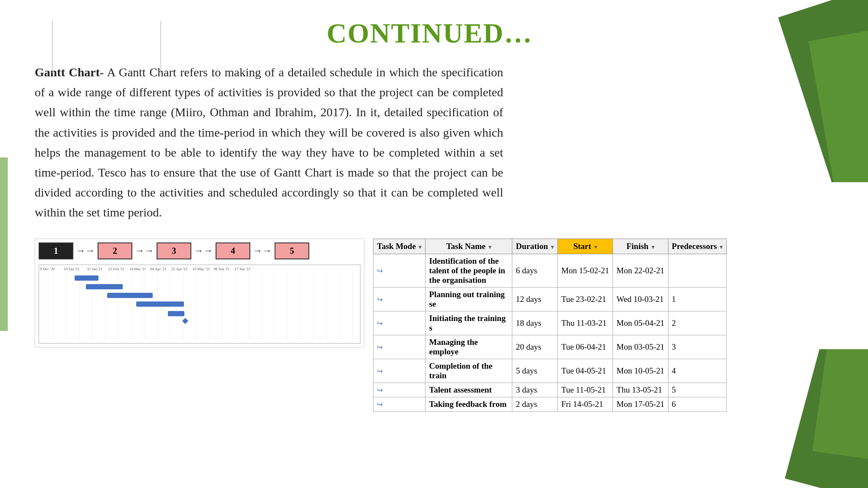  I want to click on cell-task-name: Identification of the talent of the peop…, so click(469, 271).